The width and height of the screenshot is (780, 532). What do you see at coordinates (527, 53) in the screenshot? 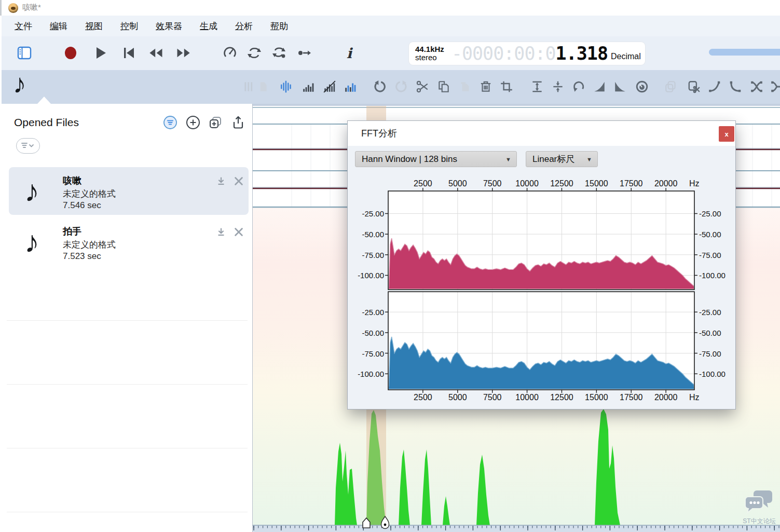
I see `time-display: 44.1kHz stereo -0000:00:0 1.318 Decimal` at bounding box center [527, 53].